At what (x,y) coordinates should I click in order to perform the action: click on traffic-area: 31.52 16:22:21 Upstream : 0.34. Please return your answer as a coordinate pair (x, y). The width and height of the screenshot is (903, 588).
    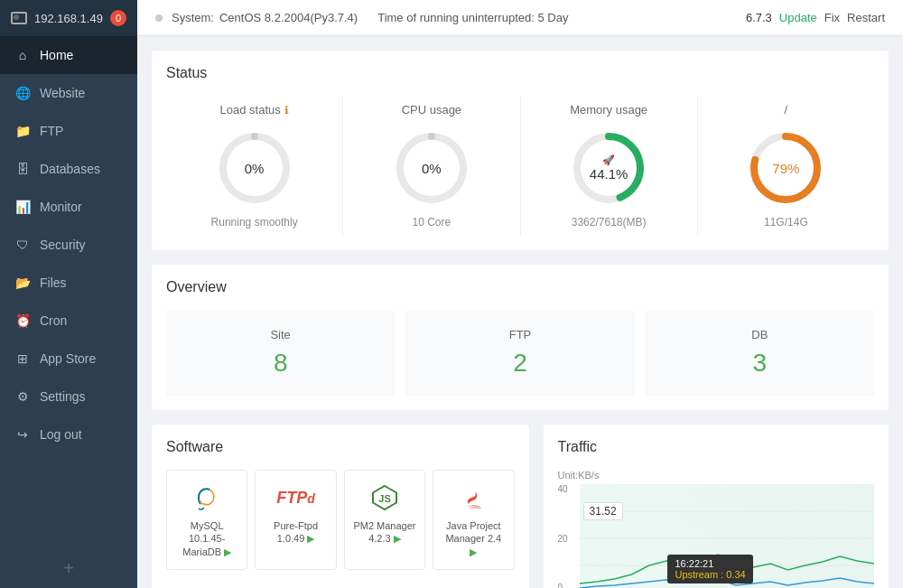
    Looking at the image, I should click on (727, 537).